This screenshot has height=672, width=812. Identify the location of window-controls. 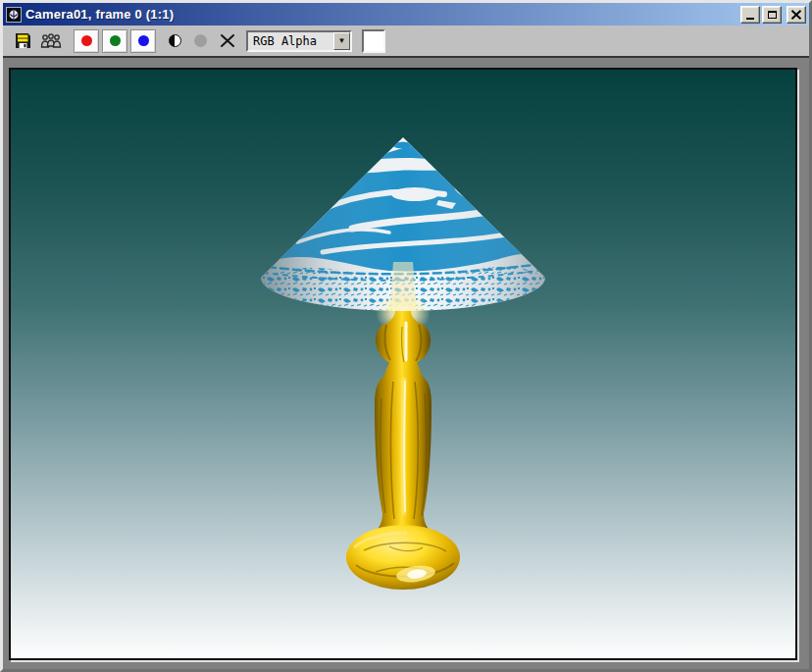
(773, 15).